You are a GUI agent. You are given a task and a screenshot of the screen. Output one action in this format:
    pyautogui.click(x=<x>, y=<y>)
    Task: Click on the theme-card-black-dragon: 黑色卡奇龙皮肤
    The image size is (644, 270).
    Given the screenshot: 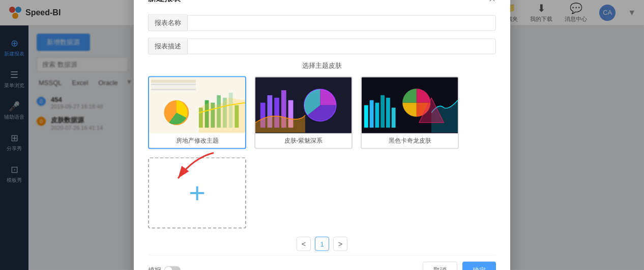 What is the action you would take?
    pyautogui.click(x=410, y=113)
    